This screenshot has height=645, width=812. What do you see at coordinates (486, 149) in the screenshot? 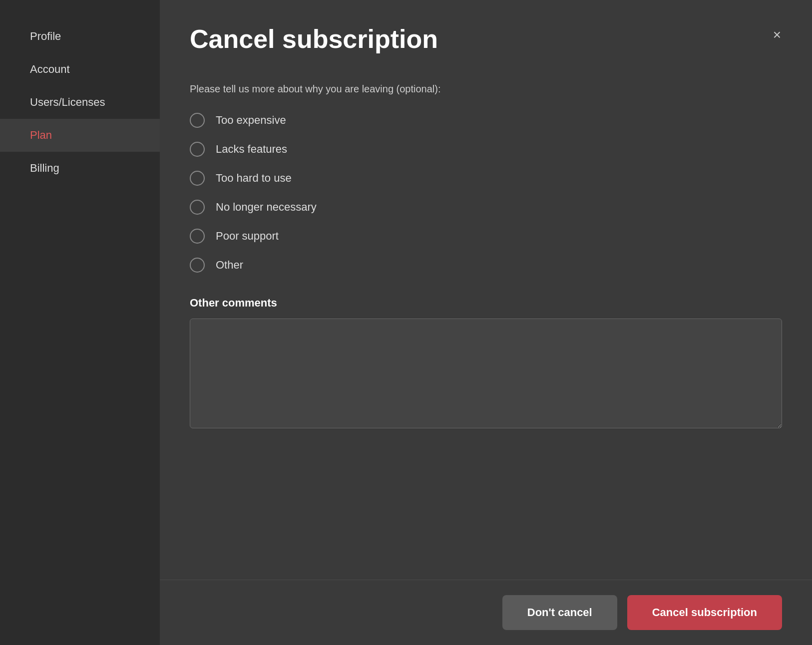
I see `reason-lacks-features: Lacks features` at bounding box center [486, 149].